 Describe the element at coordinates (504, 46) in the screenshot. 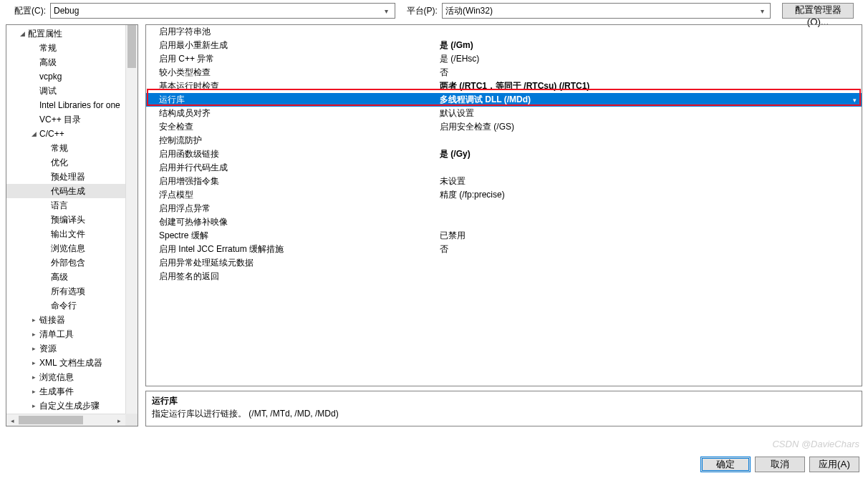

I see `property-row: 启用最小重新生成是 (/Gm)` at that location.